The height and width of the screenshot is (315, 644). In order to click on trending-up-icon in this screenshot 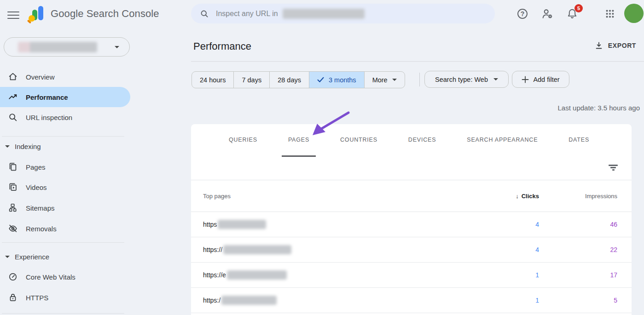, I will do `click(13, 97)`.